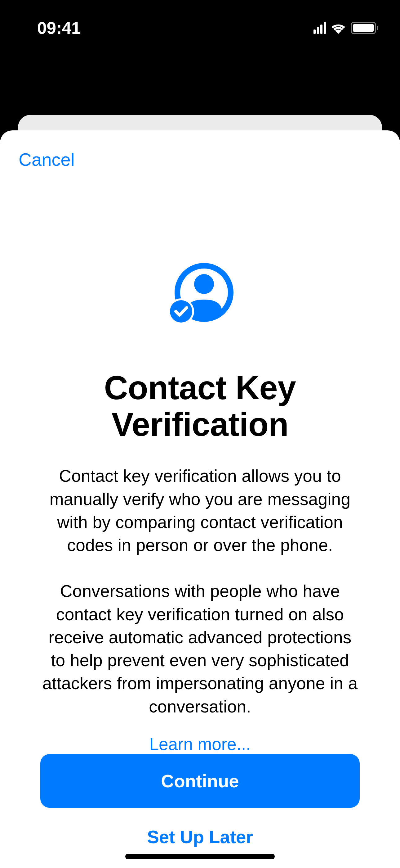 Image resolution: width=400 pixels, height=868 pixels. Describe the element at coordinates (200, 781) in the screenshot. I see `continue-button: Continue` at that location.